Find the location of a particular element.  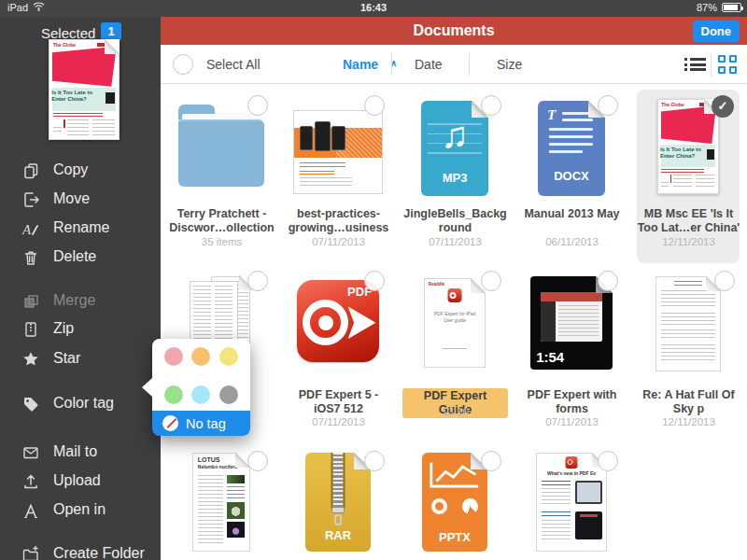

merge-icon is located at coordinates (31, 301).